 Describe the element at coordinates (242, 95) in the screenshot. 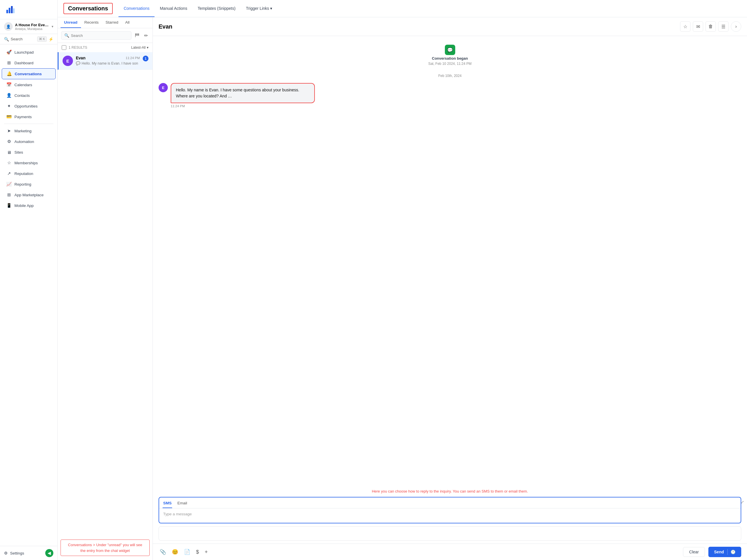

I see `msg-icon-wrap: Hello. My name is Evan. I have some ques…` at that location.